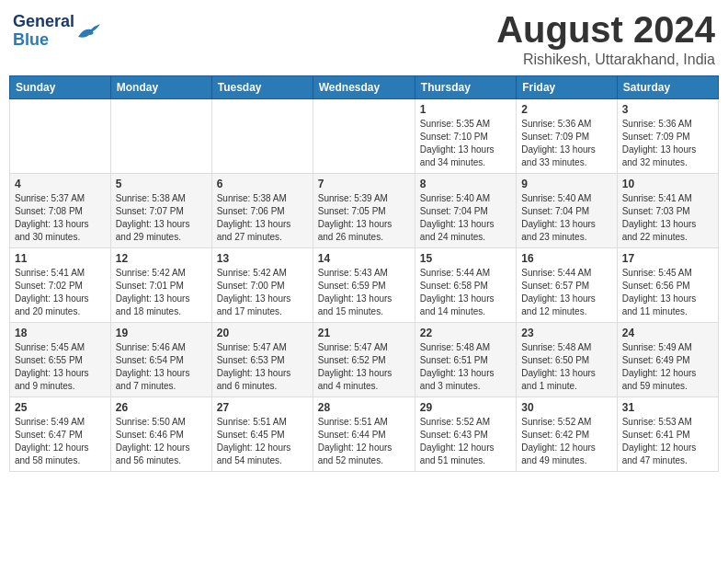  I want to click on calendar-cell: 5Sunrise: 5:38 AMSunset: 7:07 PMDaylight…, so click(161, 212).